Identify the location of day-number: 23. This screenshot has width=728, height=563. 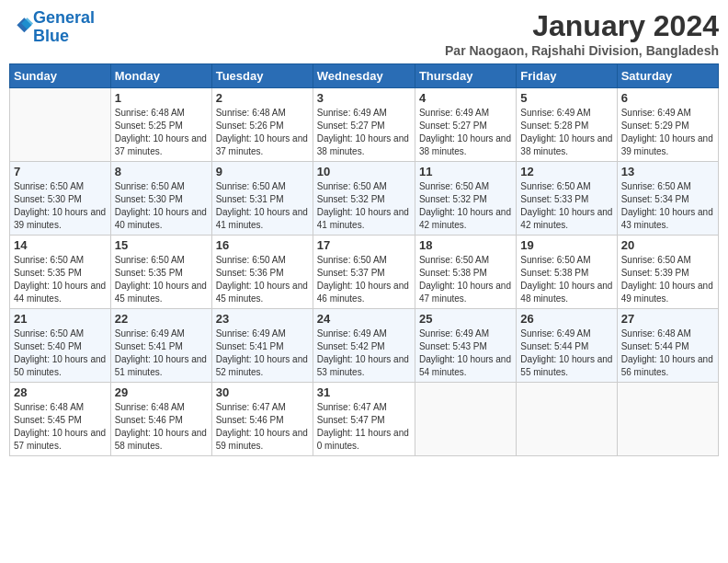
(263, 318).